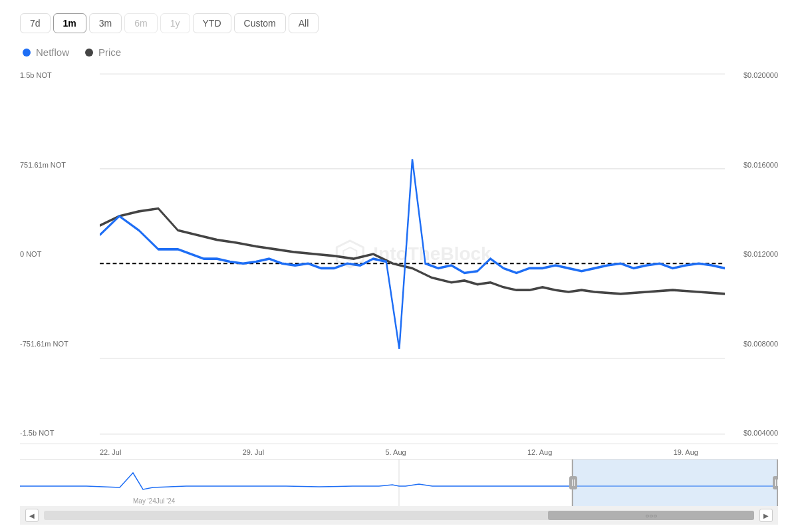  Describe the element at coordinates (60, 344) in the screenshot. I see `y-label-3: -751.61m NOT` at that location.